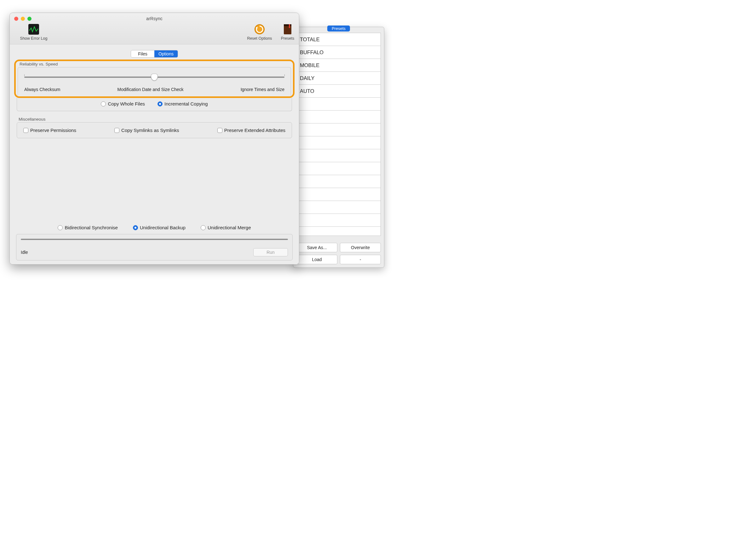  I want to click on presets-title-badge: Presets, so click(339, 29).